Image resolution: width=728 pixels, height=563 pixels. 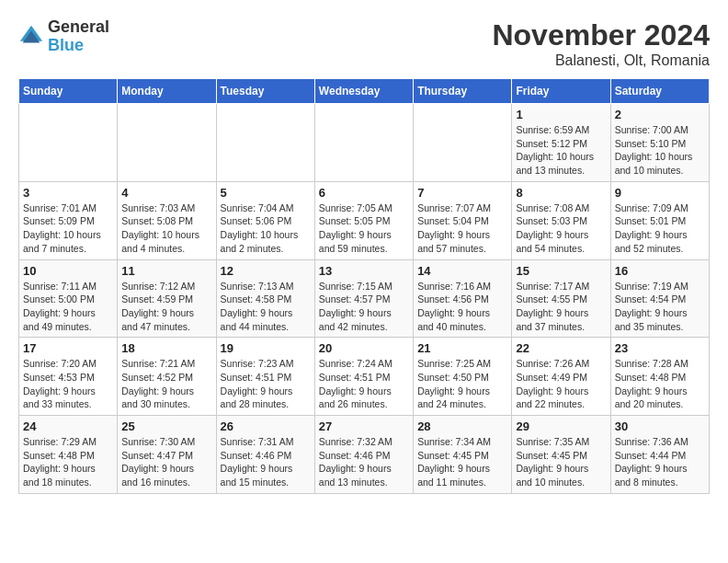 What do you see at coordinates (167, 454) in the screenshot?
I see `calendar-cell: 25Sunrise: 7:30 AM Sunset: 4:47 PM Dayli…` at bounding box center [167, 454].